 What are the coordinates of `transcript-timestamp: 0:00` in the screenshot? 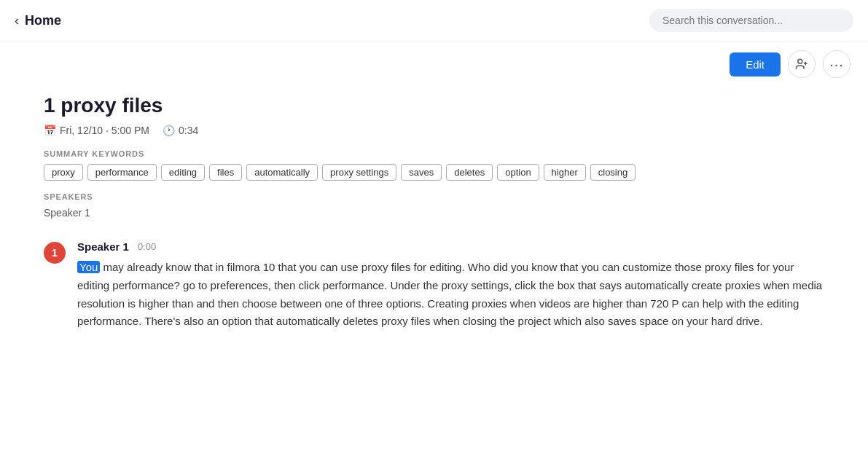 It's located at (147, 246).